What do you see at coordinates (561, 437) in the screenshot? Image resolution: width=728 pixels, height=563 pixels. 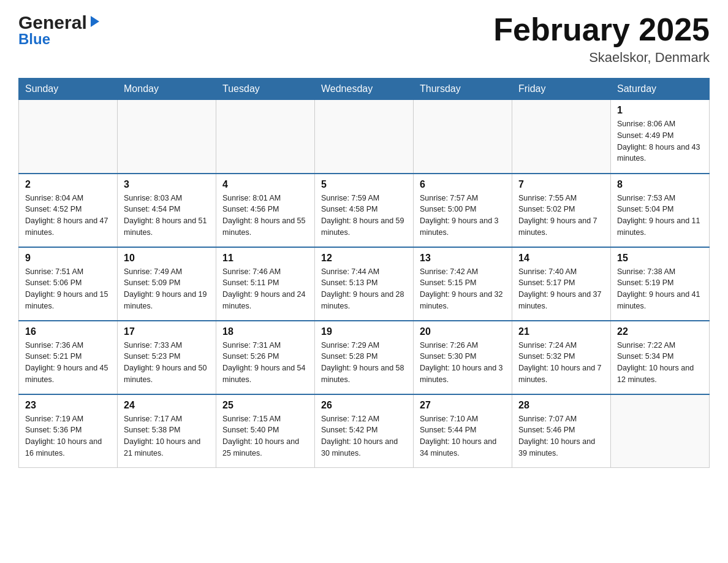 I see `day-info: Sunrise: 7:07 AM Sunset: 5:46 PM Dayligh…` at bounding box center [561, 437].